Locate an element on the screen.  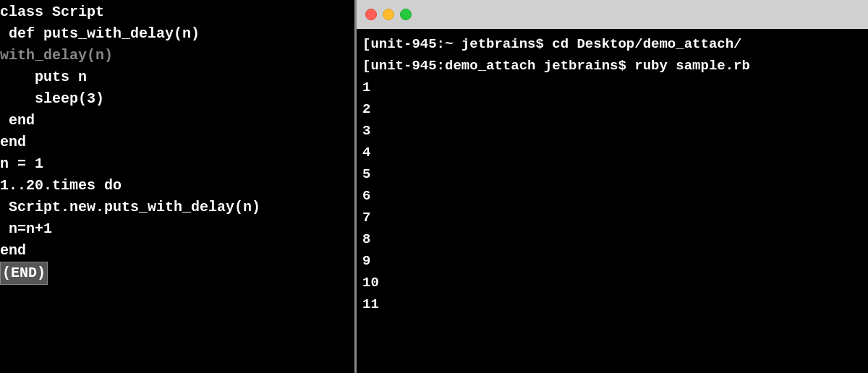
code-line-11: n=n+1 is located at coordinates (177, 229).